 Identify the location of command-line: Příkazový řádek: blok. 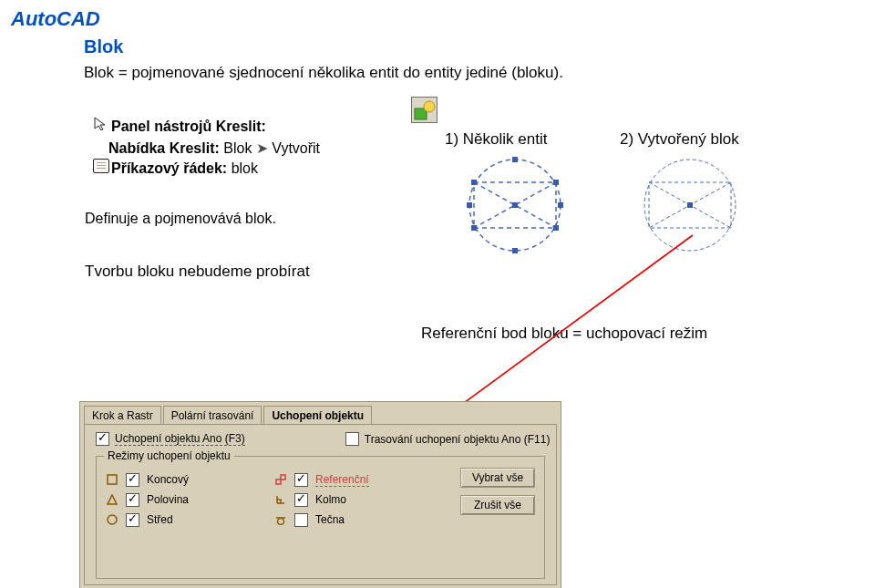
(184, 169).